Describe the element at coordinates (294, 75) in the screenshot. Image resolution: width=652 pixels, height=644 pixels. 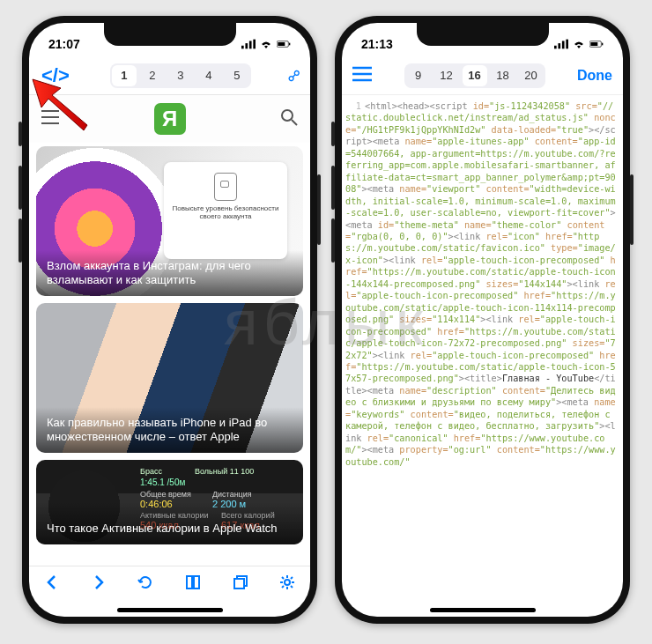
I see `link-icon: ⚯` at that location.